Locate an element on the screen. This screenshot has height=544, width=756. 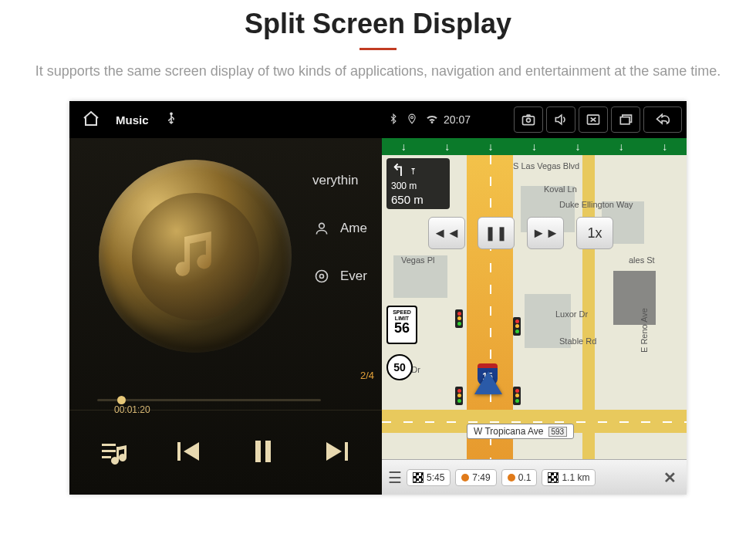
bluetooth-icon is located at coordinates (393, 120).